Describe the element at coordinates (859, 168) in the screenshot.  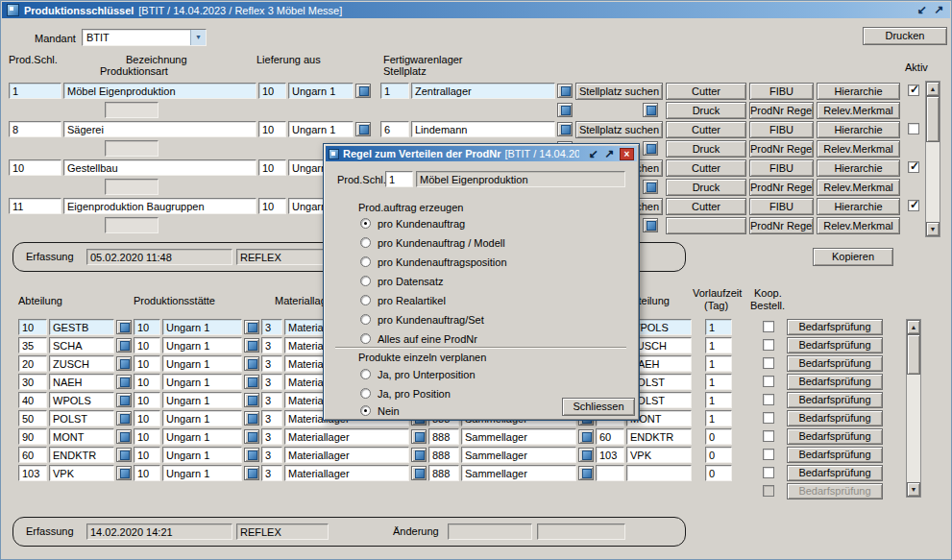
I see `hierarchie-button: Hierarchie` at that location.